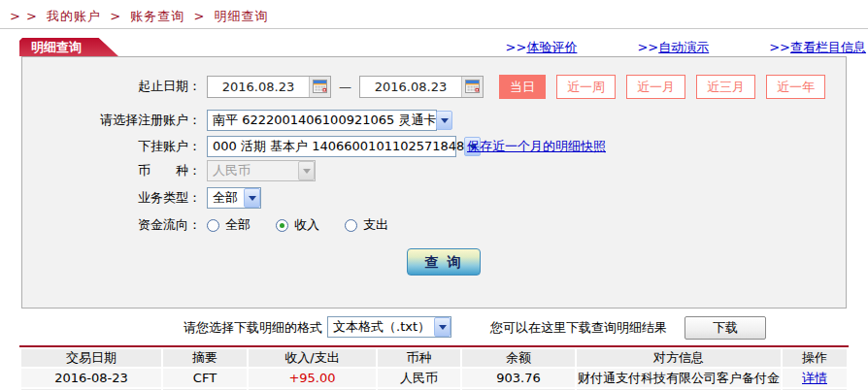  Describe the element at coordinates (269, 87) in the screenshot. I see `start-date-input: 2016.08.23` at that location.